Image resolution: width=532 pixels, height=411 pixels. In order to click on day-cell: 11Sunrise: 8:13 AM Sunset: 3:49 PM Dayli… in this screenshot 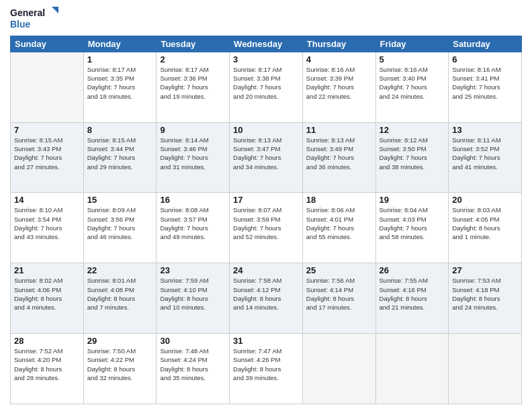, I will do `click(339, 157)`.